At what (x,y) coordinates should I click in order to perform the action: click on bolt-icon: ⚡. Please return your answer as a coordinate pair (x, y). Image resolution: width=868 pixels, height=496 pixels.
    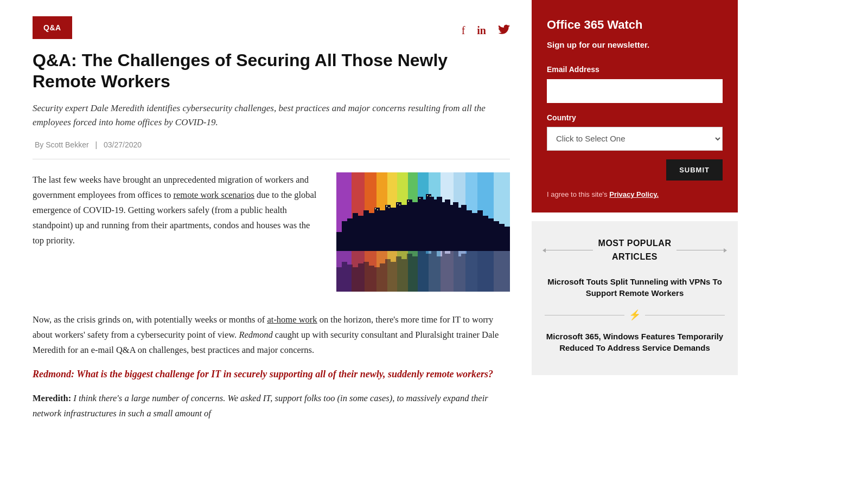
    Looking at the image, I should click on (635, 315).